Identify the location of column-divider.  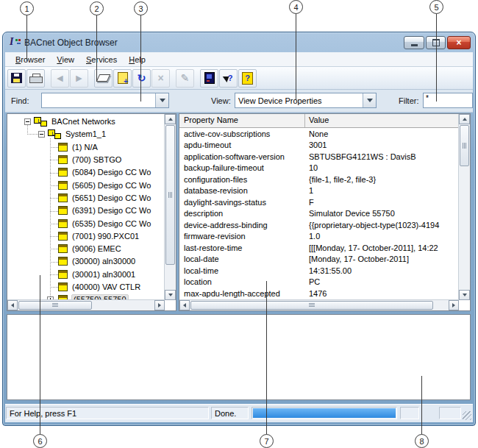
(304, 121).